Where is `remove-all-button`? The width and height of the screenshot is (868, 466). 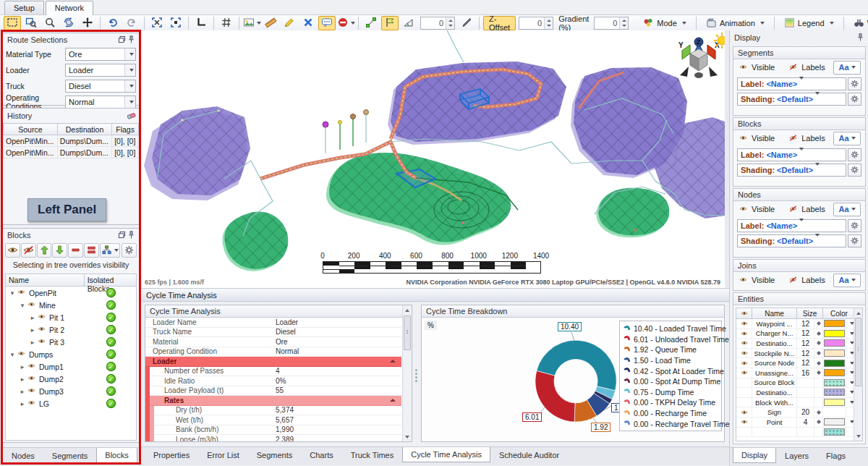
remove-all-button is located at coordinates (91, 250).